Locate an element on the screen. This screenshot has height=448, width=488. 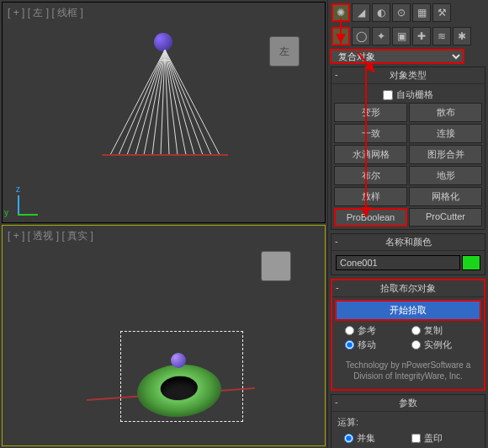
operation-label: 运算: is located at coordinates (408, 423).